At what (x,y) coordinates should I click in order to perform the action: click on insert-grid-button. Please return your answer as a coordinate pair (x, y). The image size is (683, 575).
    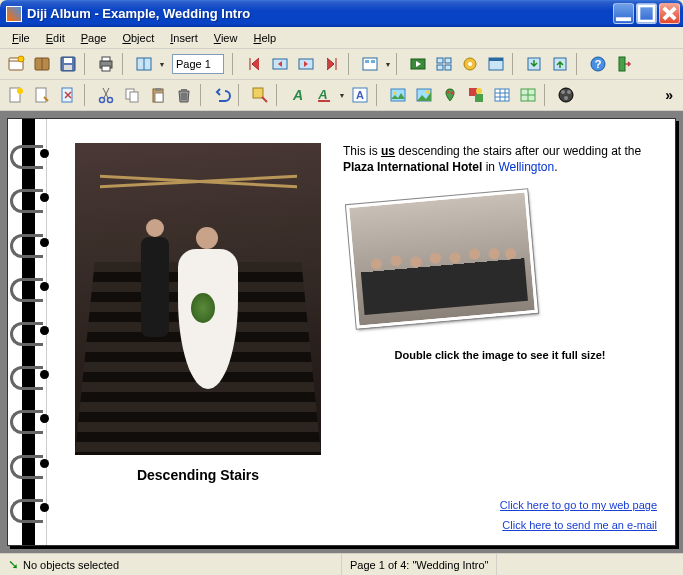
    Looking at the image, I should click on (528, 95).